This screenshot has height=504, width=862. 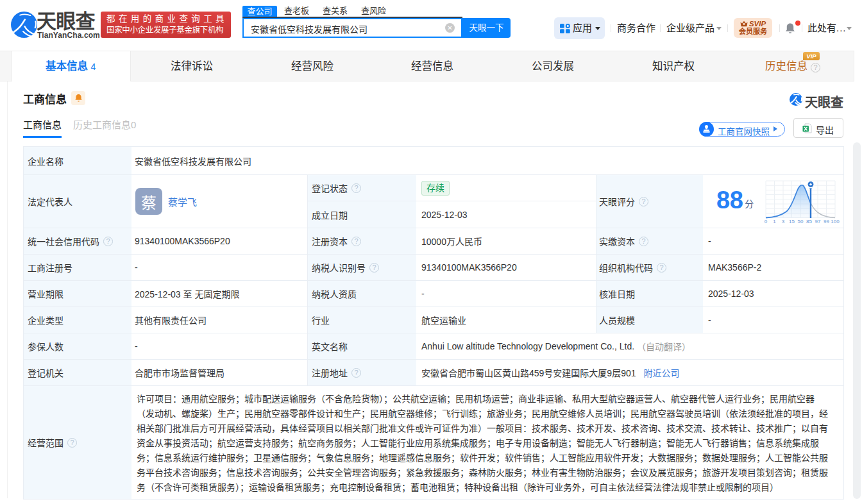 I want to click on svg-text: 0, so click(x=766, y=222).